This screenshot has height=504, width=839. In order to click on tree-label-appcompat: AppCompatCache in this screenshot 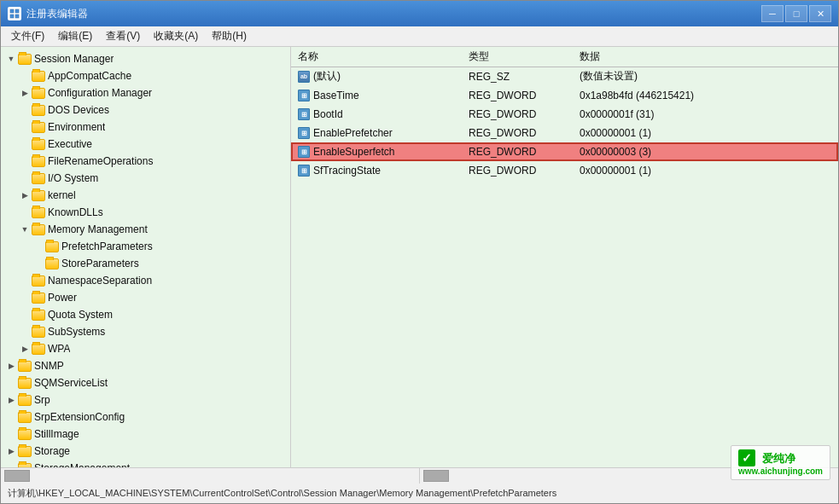, I will do `click(90, 76)`.